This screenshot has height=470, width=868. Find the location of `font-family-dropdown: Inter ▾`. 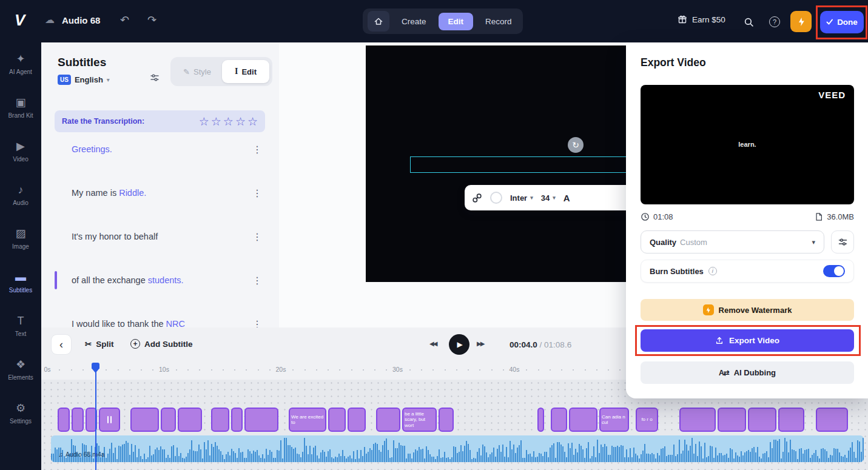

font-family-dropdown: Inter ▾ is located at coordinates (522, 198).